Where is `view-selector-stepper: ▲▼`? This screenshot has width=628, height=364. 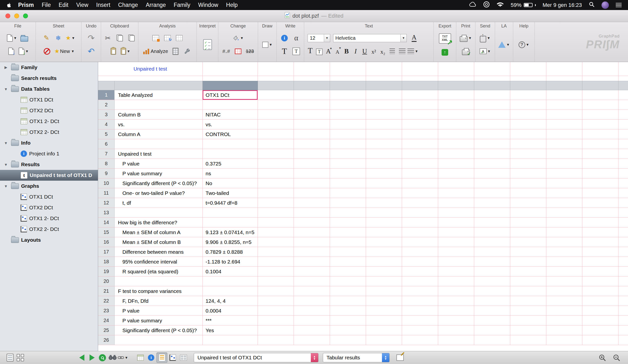 view-selector-stepper: ▲▼ is located at coordinates (386, 358).